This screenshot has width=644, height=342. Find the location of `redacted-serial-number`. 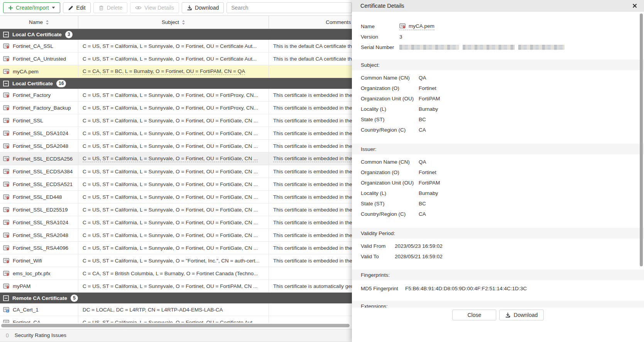

redacted-serial-number is located at coordinates (482, 47).